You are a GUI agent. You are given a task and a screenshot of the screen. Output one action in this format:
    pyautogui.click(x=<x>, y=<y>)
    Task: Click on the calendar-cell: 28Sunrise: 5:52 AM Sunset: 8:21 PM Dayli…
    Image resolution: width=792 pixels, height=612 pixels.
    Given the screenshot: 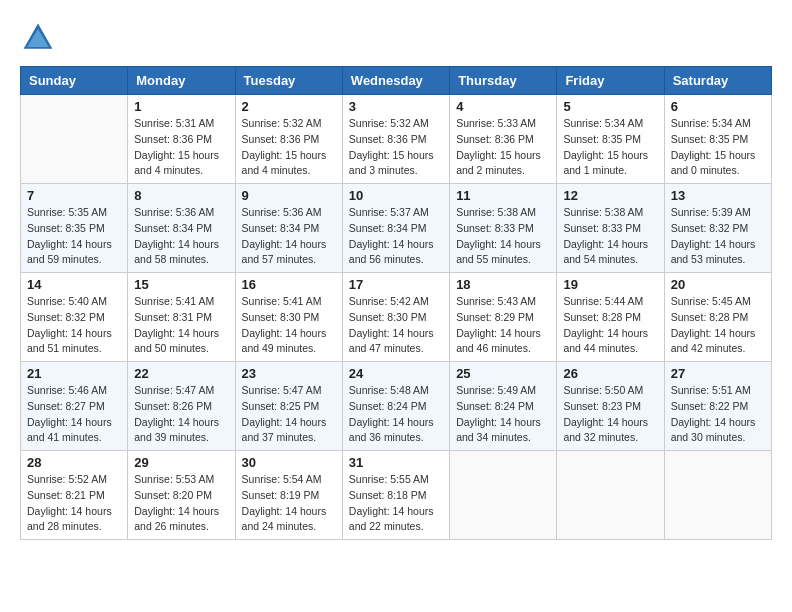 What is the action you would take?
    pyautogui.click(x=74, y=496)
    